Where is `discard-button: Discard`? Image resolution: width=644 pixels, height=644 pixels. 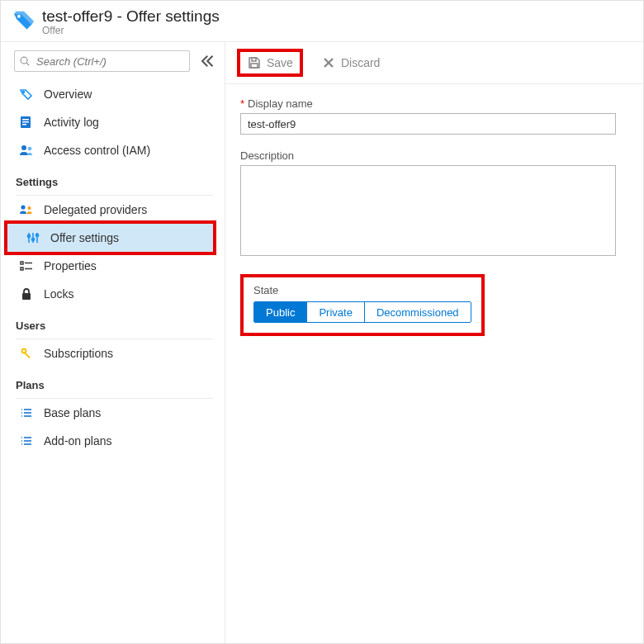 discard-button: Discard is located at coordinates (350, 63).